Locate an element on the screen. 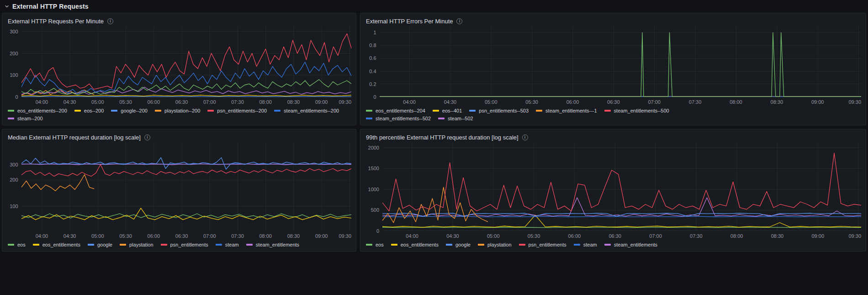 Image resolution: width=868 pixels, height=295 pixels. legend-item-google--200: google--200 is located at coordinates (129, 111).